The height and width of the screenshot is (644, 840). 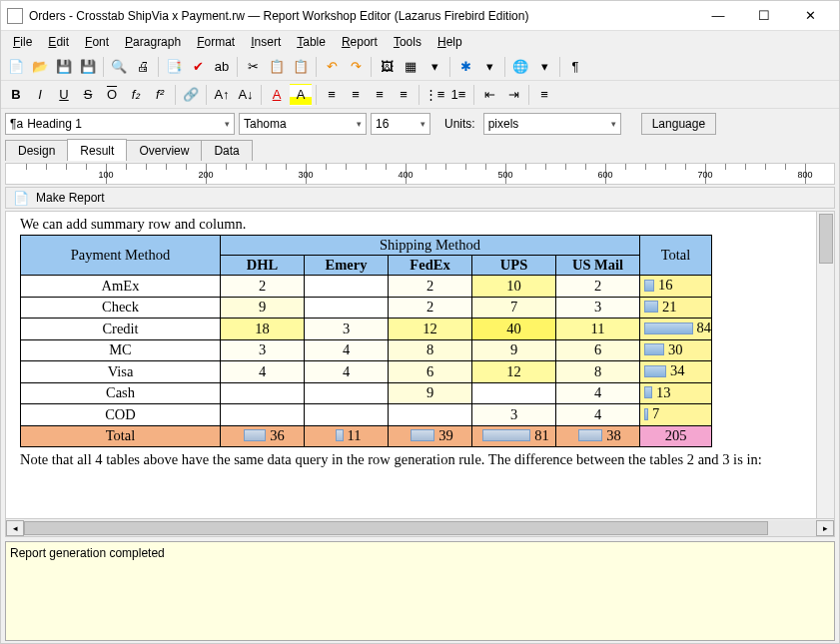 I want to click on options-icon: ✱, so click(x=465, y=67).